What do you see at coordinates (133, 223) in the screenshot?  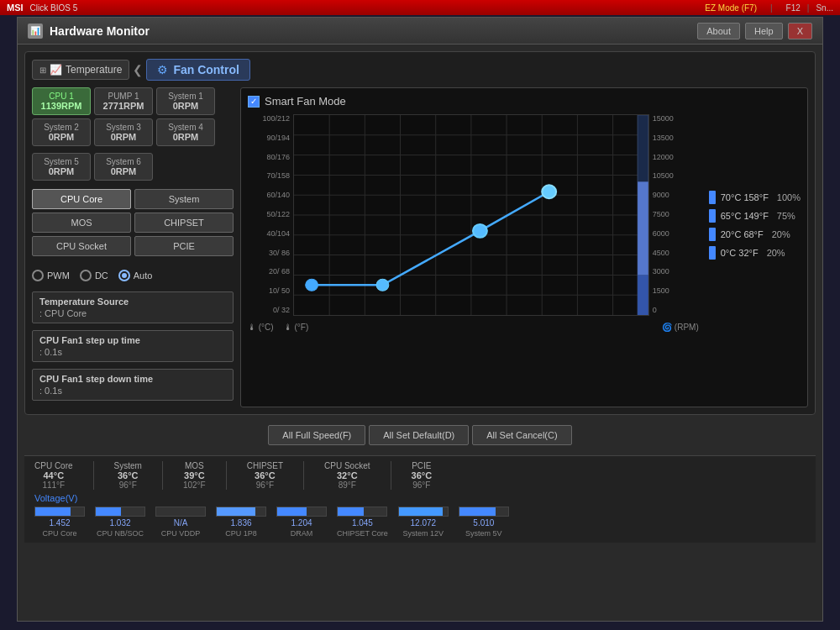 I see `sensor-buttons: CPU Core System MOS CHIPSET CPU Socket P…` at bounding box center [133, 223].